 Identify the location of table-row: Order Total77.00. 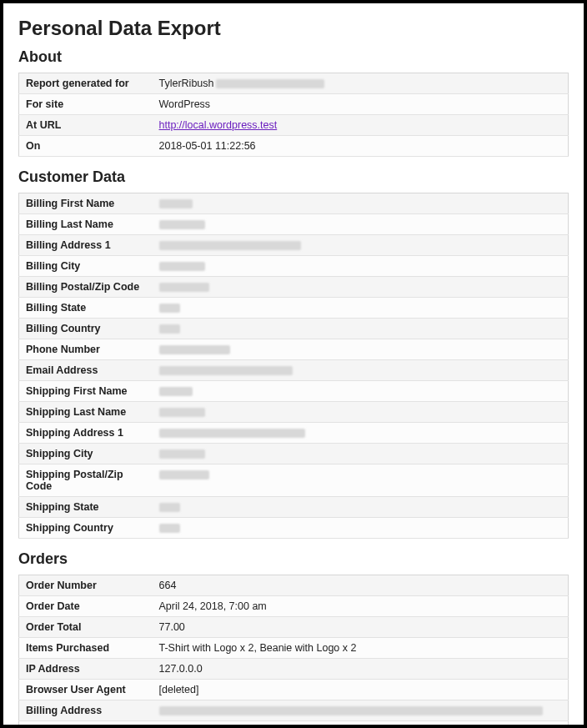
(294, 627).